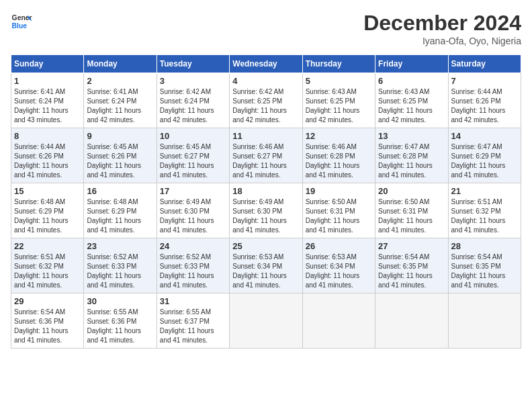  Describe the element at coordinates (485, 191) in the screenshot. I see `day-number: 21` at that location.